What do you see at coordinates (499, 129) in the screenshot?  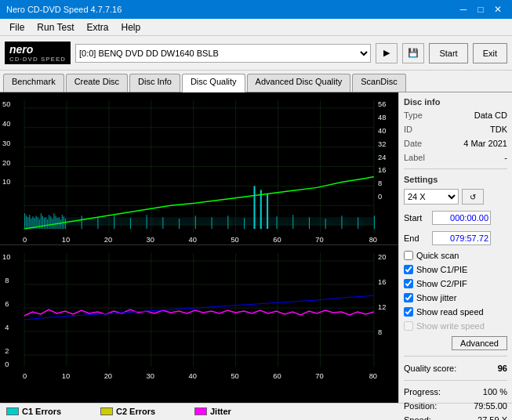 I see `id-value: TDK` at bounding box center [499, 129].